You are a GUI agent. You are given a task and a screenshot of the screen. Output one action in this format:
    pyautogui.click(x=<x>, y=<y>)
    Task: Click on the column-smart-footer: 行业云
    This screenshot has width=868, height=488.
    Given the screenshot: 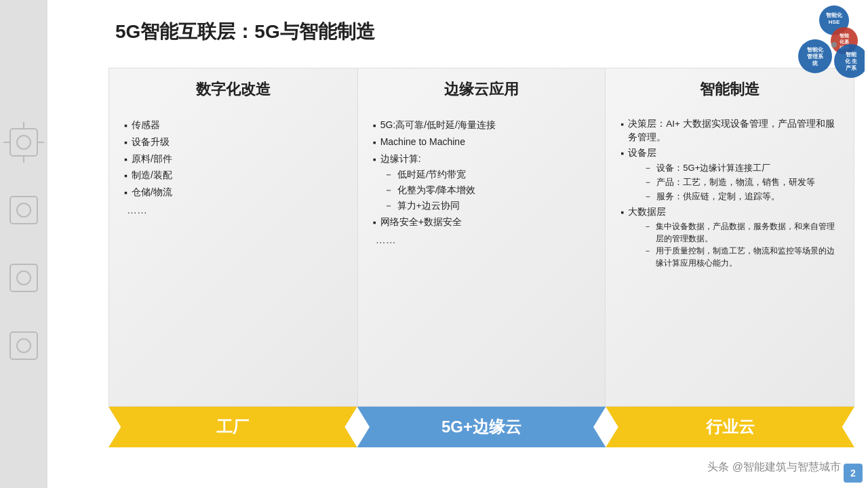 What is the action you would take?
    pyautogui.click(x=730, y=427)
    